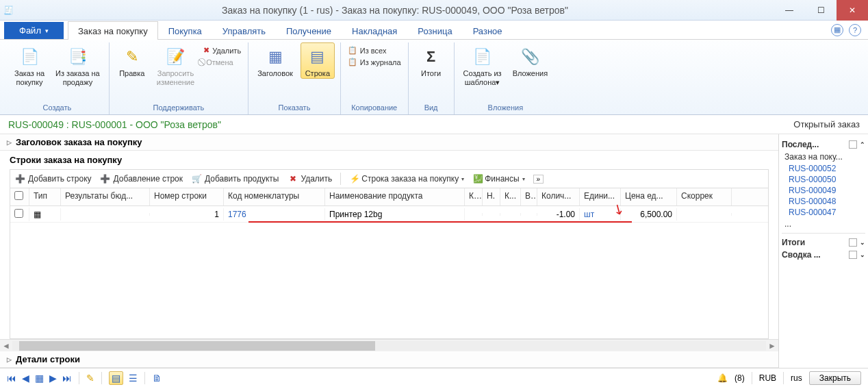 Image resolution: width=868 pixels, height=387 pixels. What do you see at coordinates (835, 378) in the screenshot?
I see `close-form-button: Закрыть` at bounding box center [835, 378].